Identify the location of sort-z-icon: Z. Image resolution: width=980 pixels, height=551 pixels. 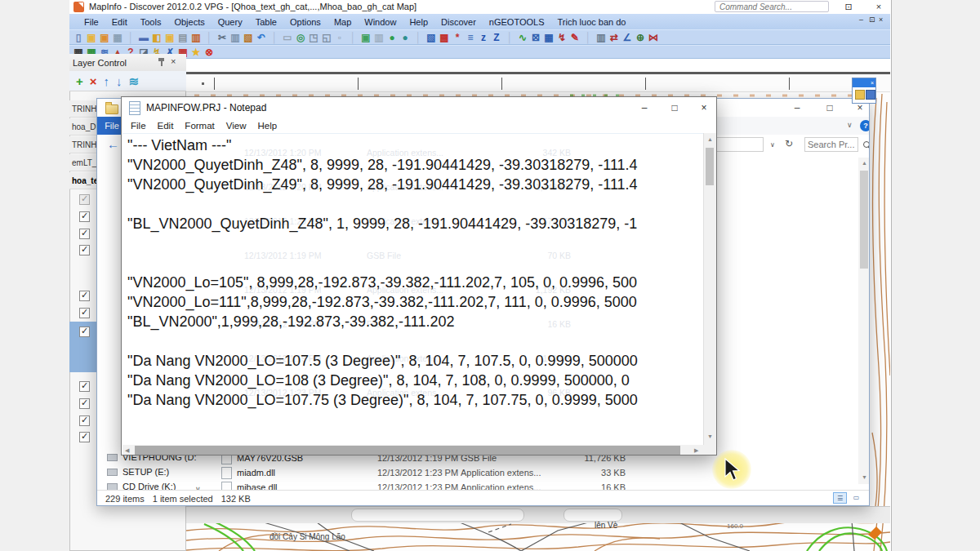
(497, 38).